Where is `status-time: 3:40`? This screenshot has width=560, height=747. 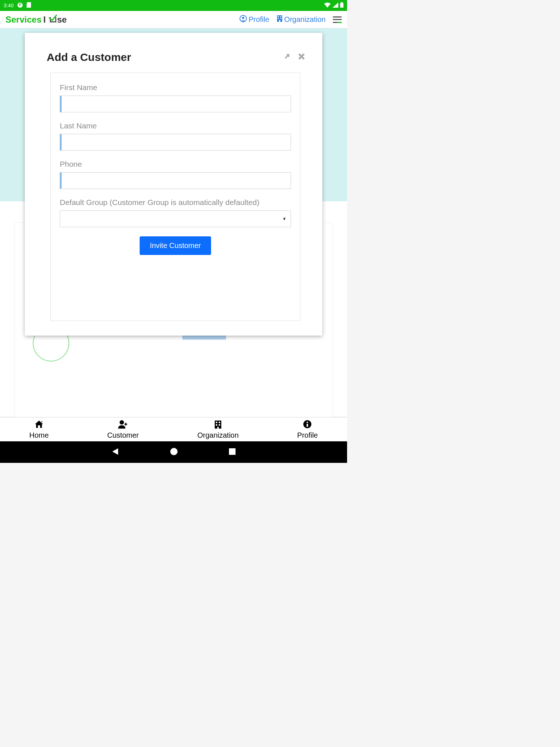
status-time: 3:40 is located at coordinates (9, 5).